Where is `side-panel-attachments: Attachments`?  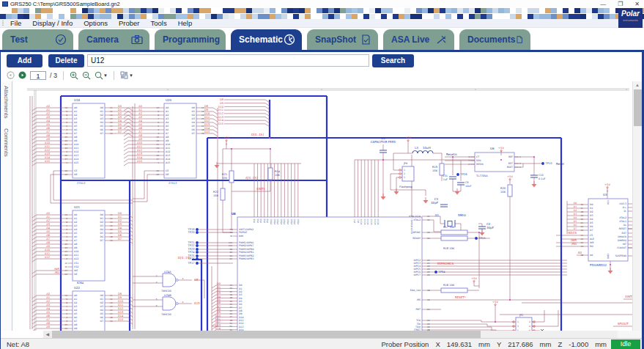 side-panel-attachments: Attachments is located at coordinates (6, 102).